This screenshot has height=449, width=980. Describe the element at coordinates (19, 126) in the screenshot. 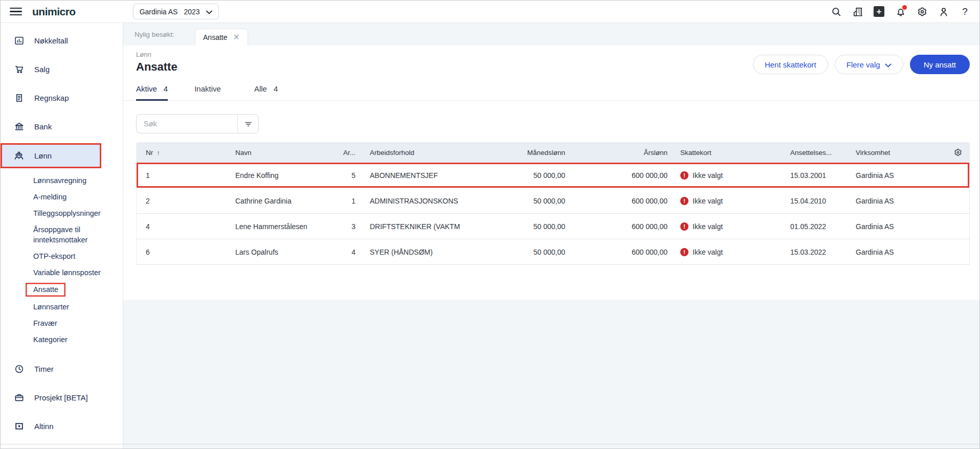

I see `bank-icon` at that location.